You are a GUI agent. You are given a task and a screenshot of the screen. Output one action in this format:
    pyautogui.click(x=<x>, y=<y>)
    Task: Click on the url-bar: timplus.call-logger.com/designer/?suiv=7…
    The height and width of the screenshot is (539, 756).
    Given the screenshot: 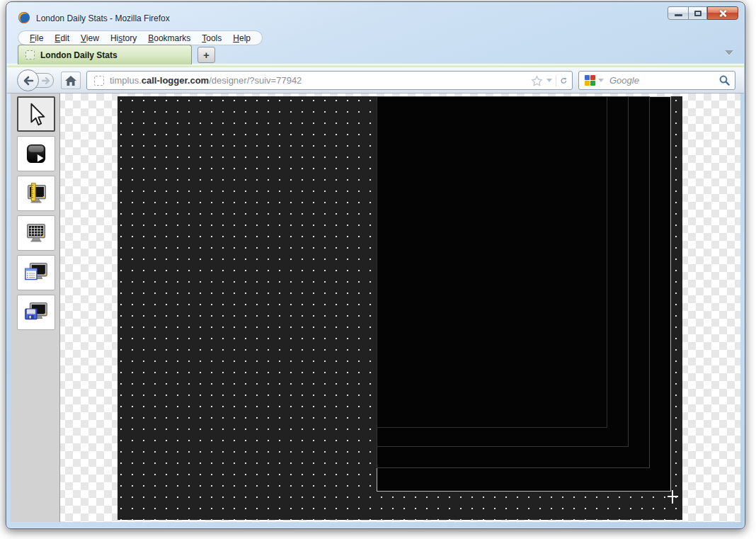 What is the action you would take?
    pyautogui.click(x=330, y=81)
    